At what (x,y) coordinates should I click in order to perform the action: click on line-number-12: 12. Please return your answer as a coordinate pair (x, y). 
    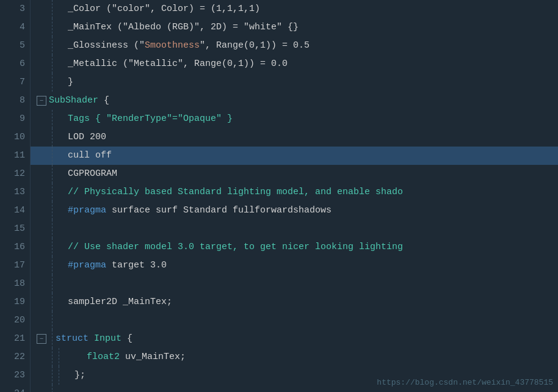
    Looking at the image, I should click on (15, 174).